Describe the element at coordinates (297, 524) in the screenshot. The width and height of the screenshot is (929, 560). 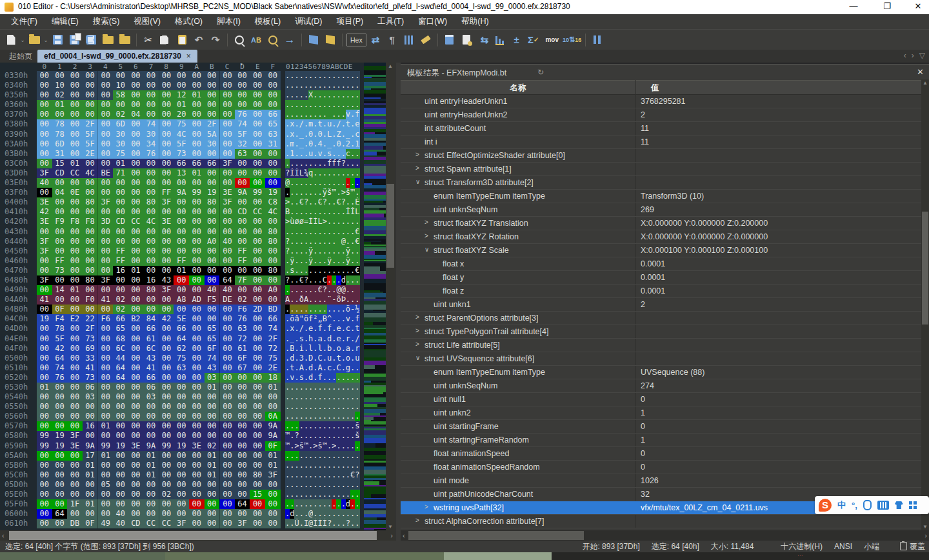
I see `ascii-char: Û` at that location.